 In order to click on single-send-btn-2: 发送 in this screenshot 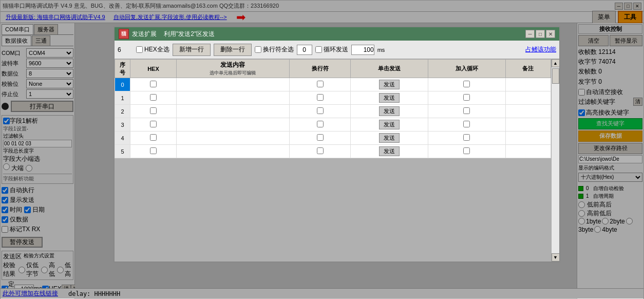, I will do `click(389, 111)`.